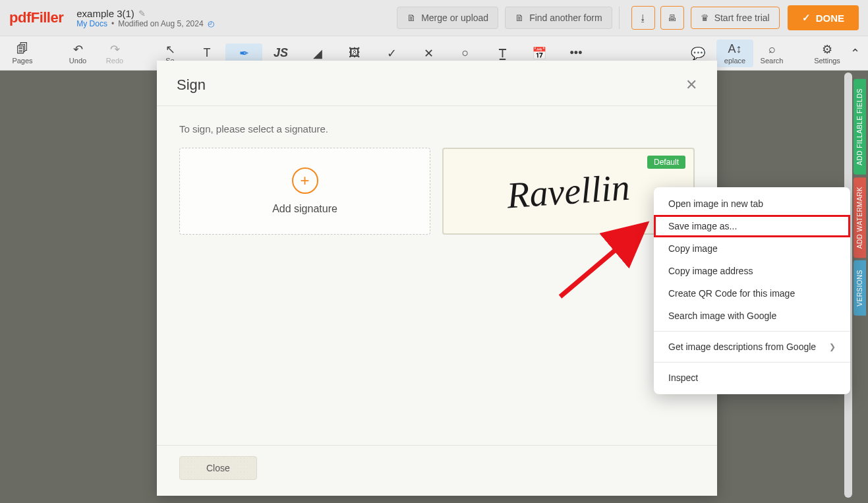 The image size is (868, 503). What do you see at coordinates (142, 13) in the screenshot?
I see `pencil-icon: ✎` at bounding box center [142, 13].